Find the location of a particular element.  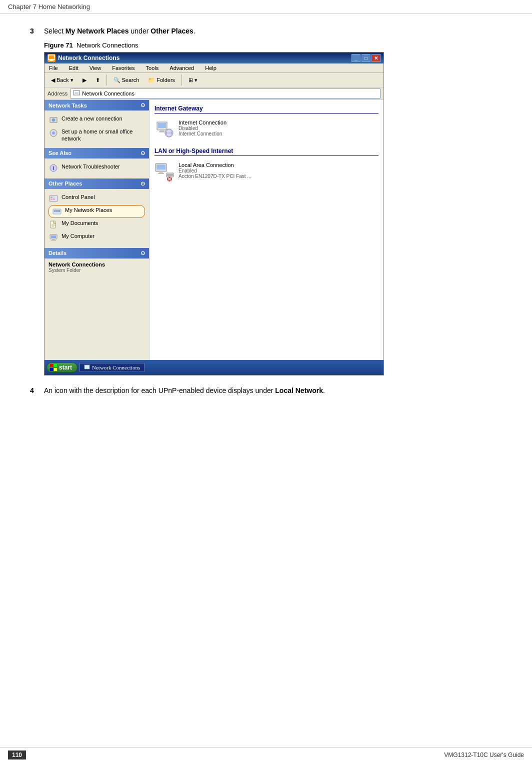

step3-text-after: . is located at coordinates (194, 31).